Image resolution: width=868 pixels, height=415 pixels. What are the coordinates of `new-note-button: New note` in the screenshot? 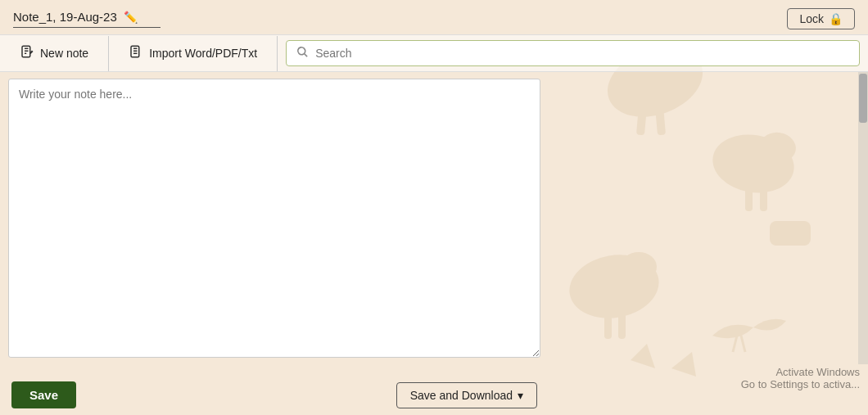 It's located at (54, 54).